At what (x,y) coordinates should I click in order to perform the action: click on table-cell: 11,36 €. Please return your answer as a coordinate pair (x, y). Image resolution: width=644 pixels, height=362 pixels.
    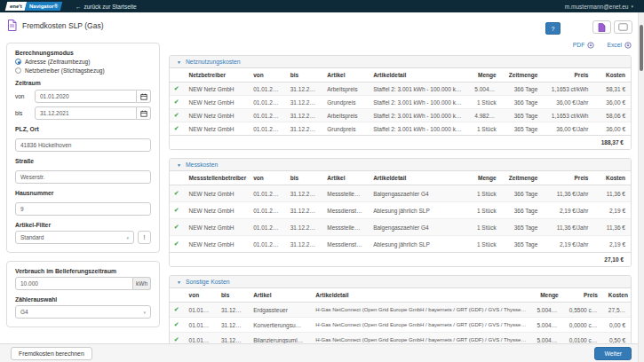
    Looking at the image, I should click on (612, 227).